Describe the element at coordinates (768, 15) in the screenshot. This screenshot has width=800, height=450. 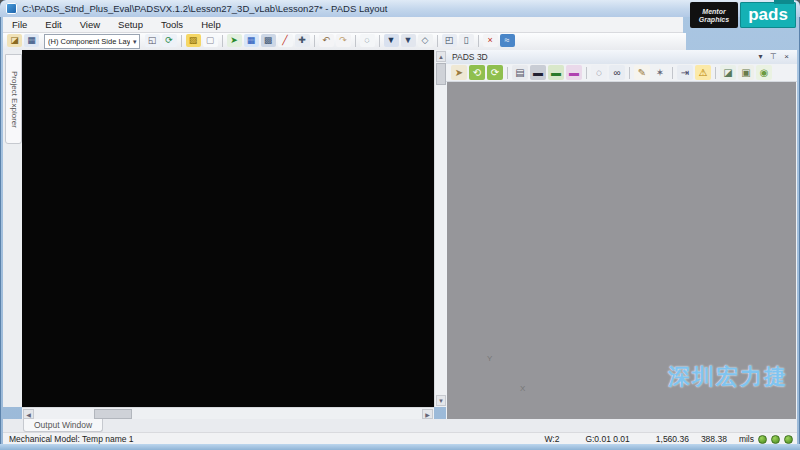
I see `pads-logo: pads` at that location.